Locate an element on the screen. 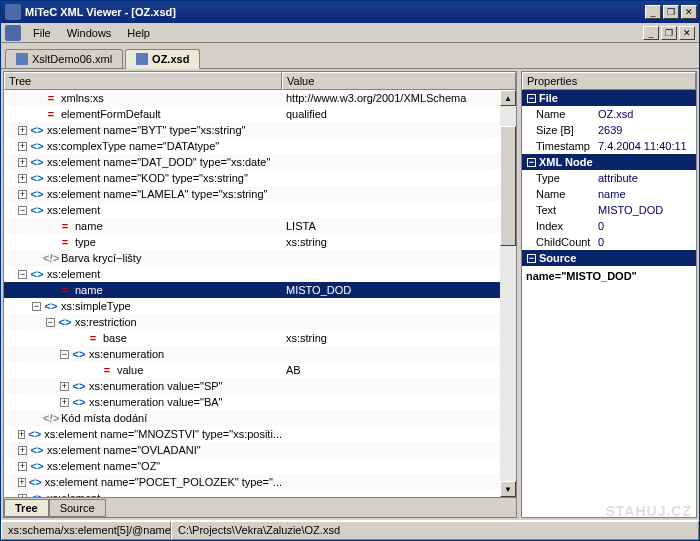 The image size is (700, 541). prop-section-header: −File is located at coordinates (609, 98).